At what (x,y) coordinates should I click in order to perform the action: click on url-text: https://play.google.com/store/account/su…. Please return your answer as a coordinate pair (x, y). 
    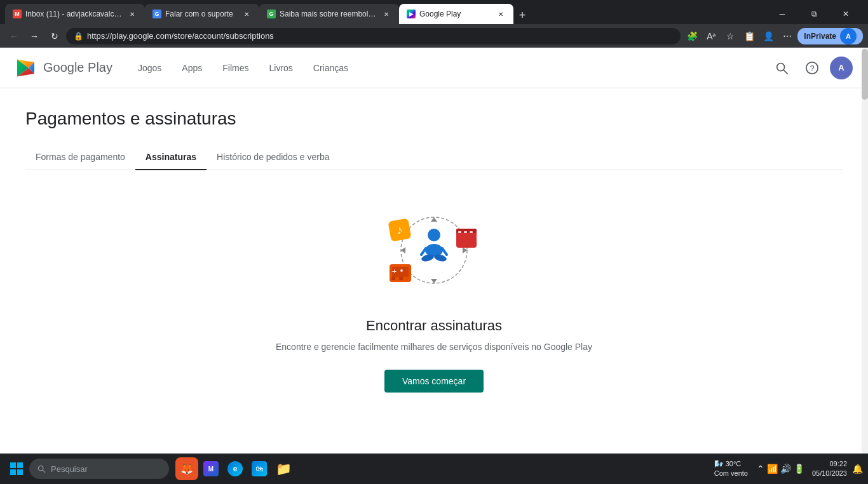
    Looking at the image, I should click on (380, 36).